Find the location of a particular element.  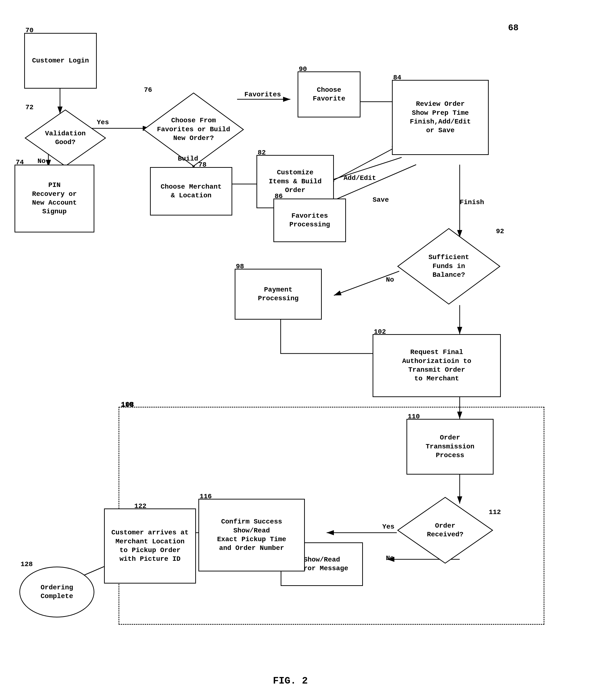

label-72: 72 is located at coordinates (30, 107).